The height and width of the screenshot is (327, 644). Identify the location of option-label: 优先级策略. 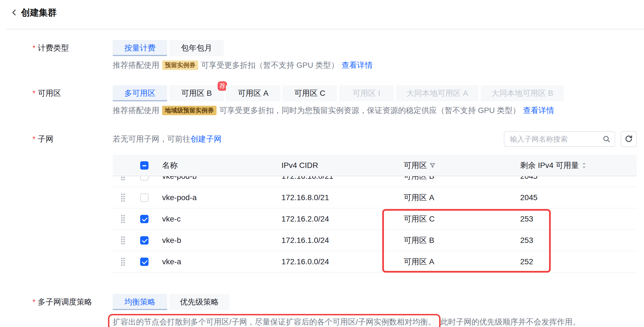
(199, 302).